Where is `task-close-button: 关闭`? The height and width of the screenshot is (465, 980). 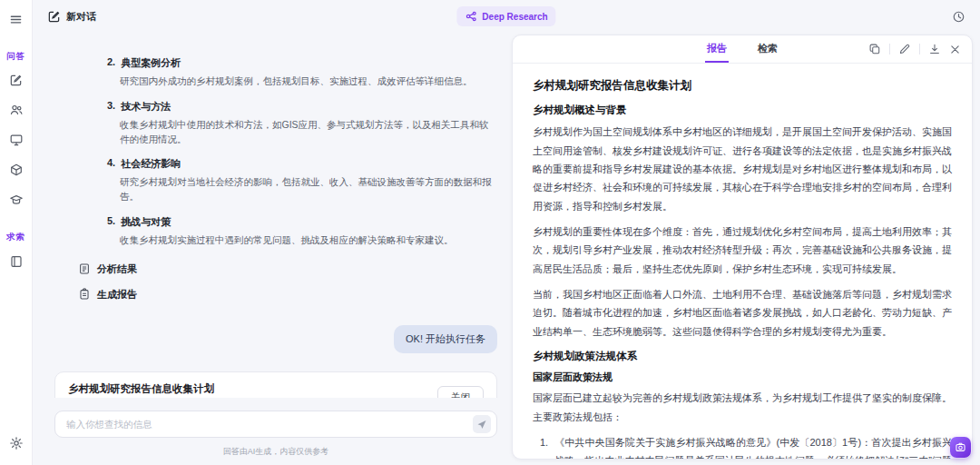
task-close-button: 关闭 is located at coordinates (461, 392).